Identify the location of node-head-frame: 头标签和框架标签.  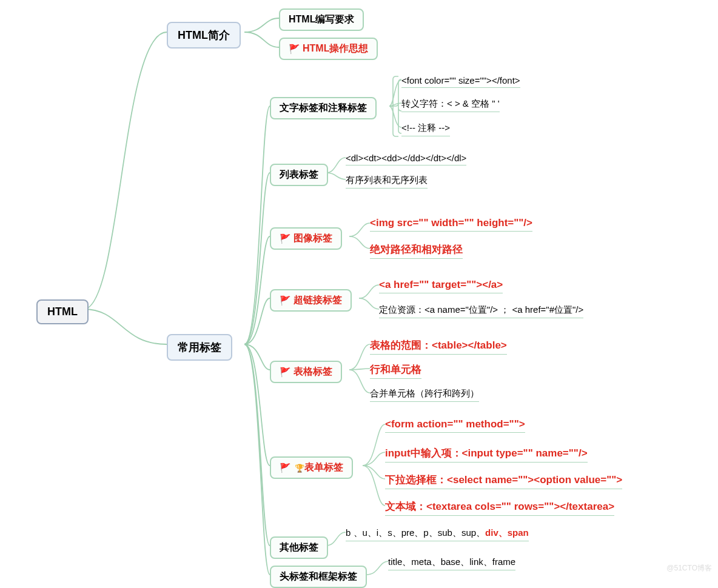
(318, 577).